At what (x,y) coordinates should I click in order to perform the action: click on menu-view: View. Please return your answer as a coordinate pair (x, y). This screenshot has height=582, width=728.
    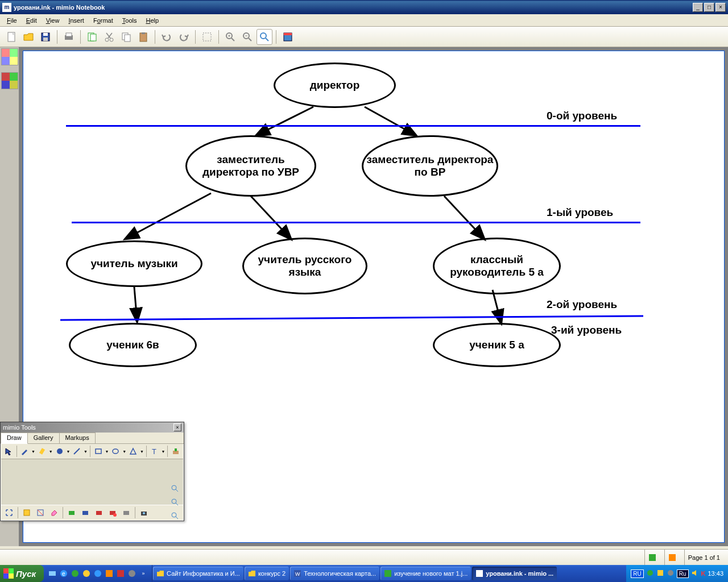
    Looking at the image, I should click on (53, 20).